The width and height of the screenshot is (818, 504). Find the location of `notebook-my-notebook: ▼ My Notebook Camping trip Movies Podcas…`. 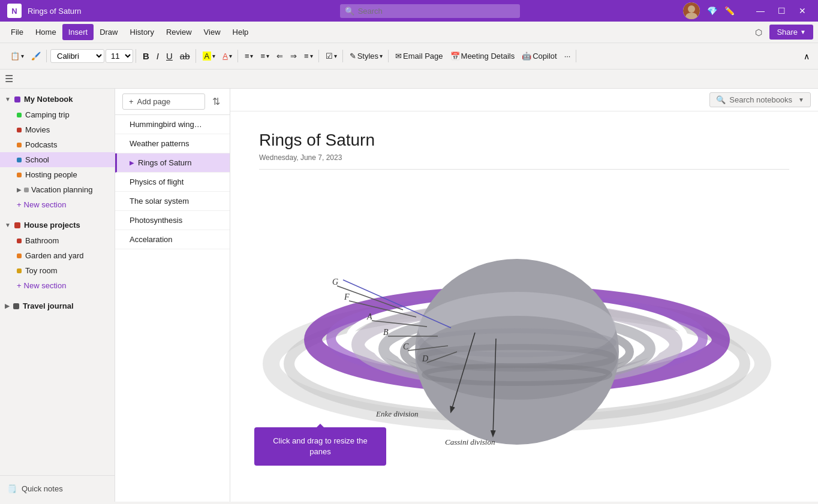

notebook-my-notebook: ▼ My Notebook Camping trip Movies Podcas… is located at coordinates (58, 152).